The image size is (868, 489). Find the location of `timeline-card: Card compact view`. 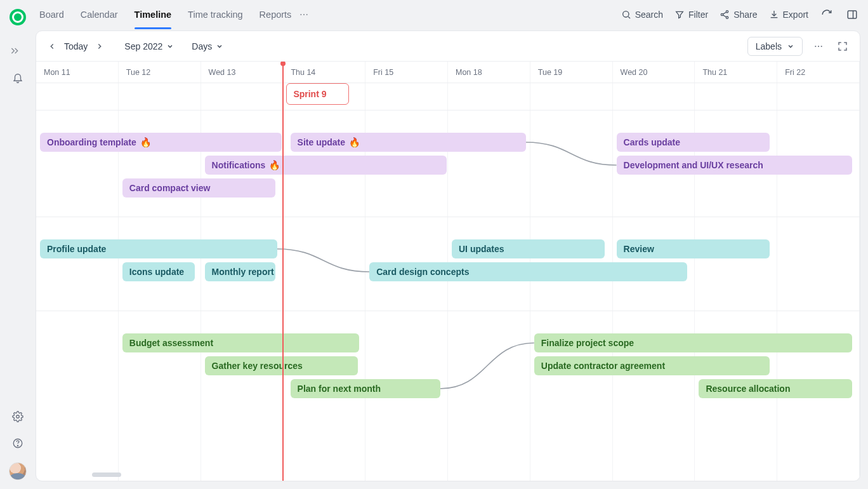

timeline-card: Card compact view is located at coordinates (199, 188).